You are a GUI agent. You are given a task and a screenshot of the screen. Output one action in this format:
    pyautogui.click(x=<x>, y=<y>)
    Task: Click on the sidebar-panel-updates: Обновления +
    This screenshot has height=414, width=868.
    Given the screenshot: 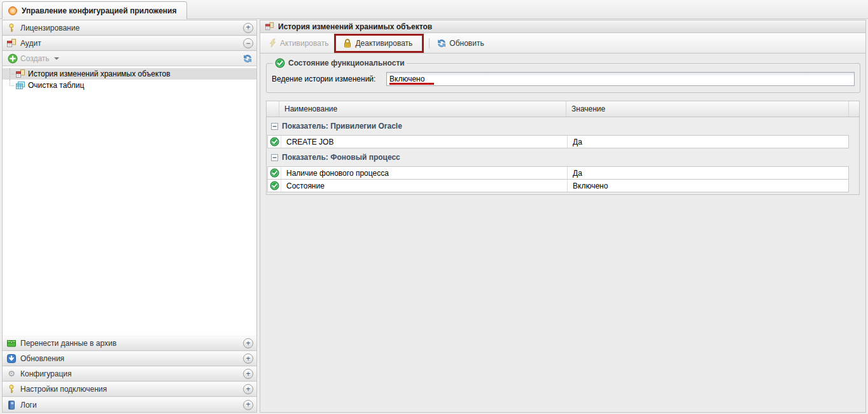 What is the action you would take?
    pyautogui.click(x=130, y=359)
    